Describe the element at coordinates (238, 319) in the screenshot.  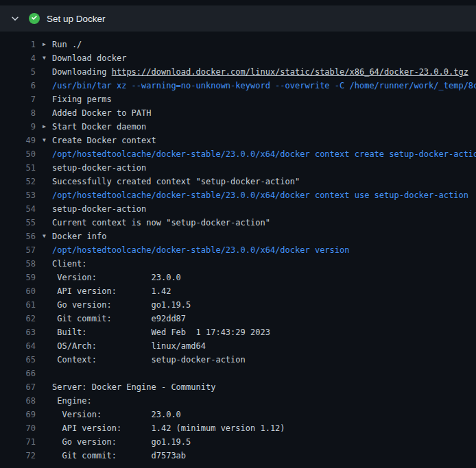
I see `log-line: 62 Git commit: e92dd87` at that location.